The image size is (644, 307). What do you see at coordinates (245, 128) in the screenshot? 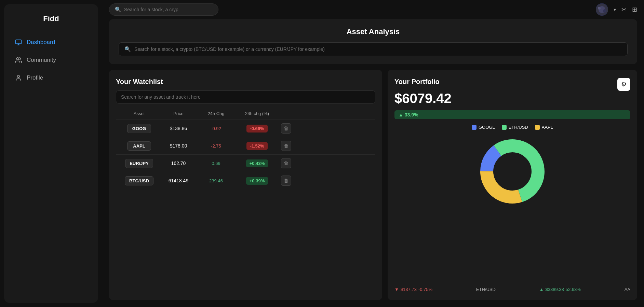
I see `table-row: GOOG $138.86 -0.92 -0.66% 🗑` at bounding box center [245, 128].